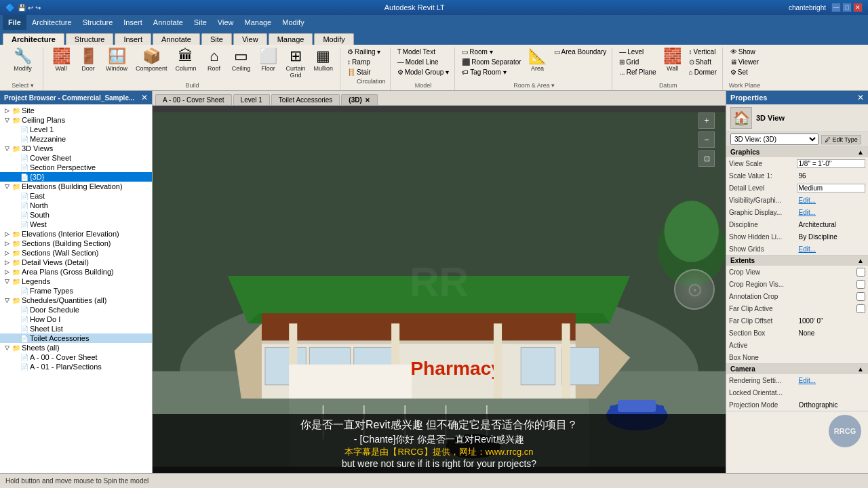 This screenshot has height=488, width=868. I want to click on tree-item-elevations-int: ▷ 📁 Elevations (Interior Elevation), so click(76, 234).